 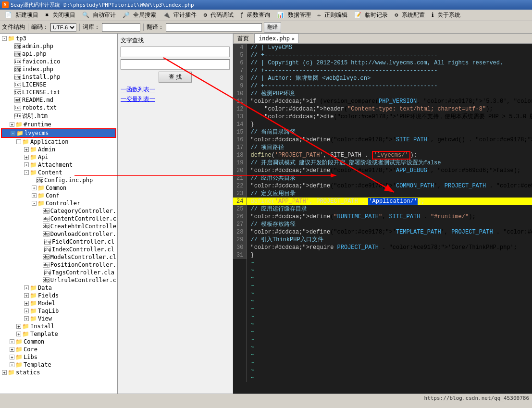 What do you see at coordinates (59, 142) in the screenshot?
I see `tree-node-application: - 📁 Application` at bounding box center [59, 142].